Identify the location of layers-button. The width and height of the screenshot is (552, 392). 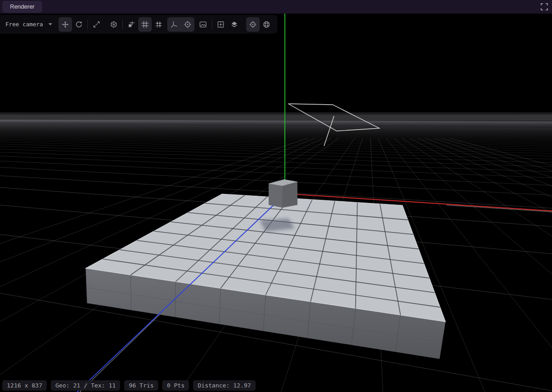
(234, 24).